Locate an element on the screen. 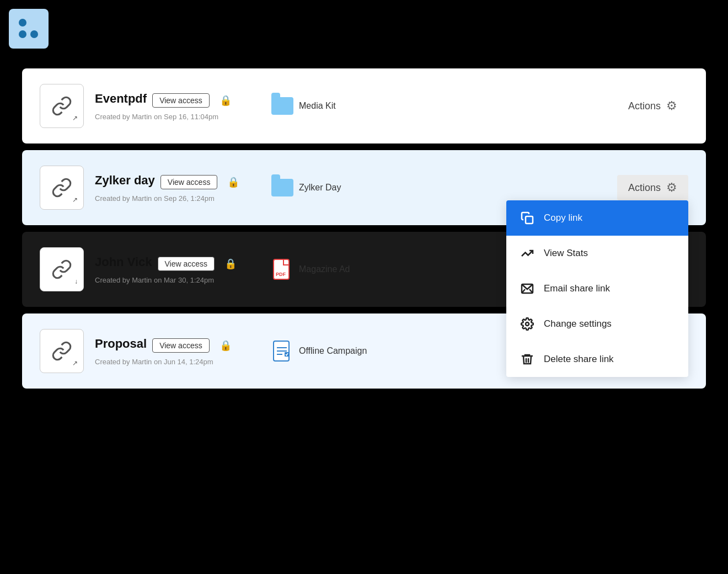 Image resolution: width=728 pixels, height=574 pixels. card-info-eventpdf: Eventpdf View access 🔒 Created by Martin… is located at coordinates (172, 106).